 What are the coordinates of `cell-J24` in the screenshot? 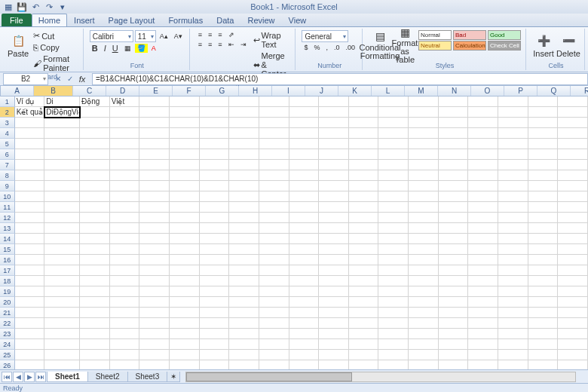 It's located at (305, 345).